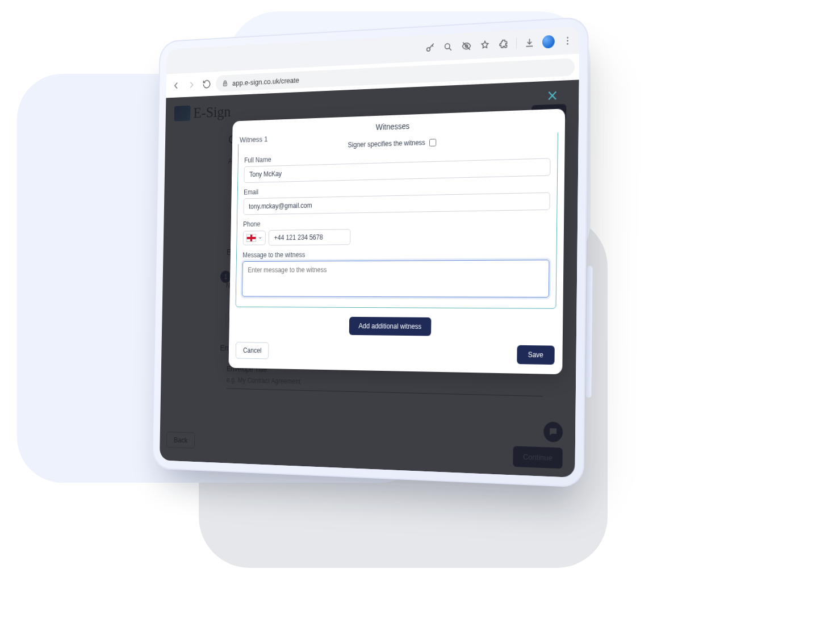  I want to click on modal-title: Witnesses, so click(393, 127).